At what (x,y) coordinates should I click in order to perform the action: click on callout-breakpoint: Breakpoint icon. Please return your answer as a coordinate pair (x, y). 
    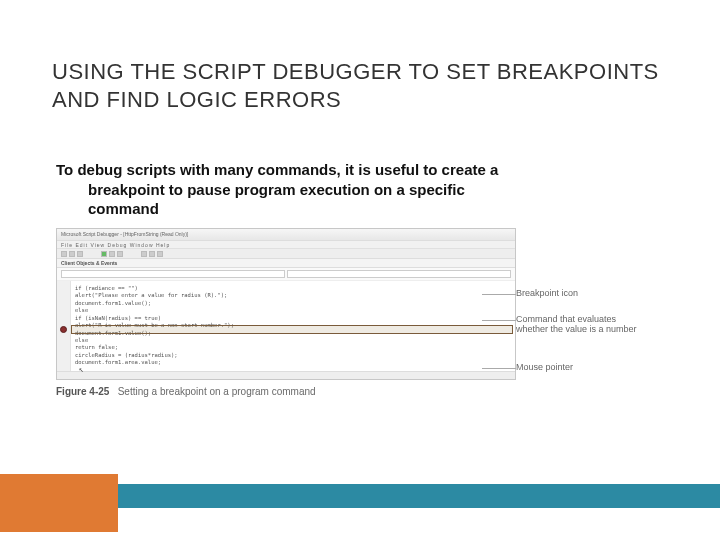
    Looking at the image, I should click on (547, 293).